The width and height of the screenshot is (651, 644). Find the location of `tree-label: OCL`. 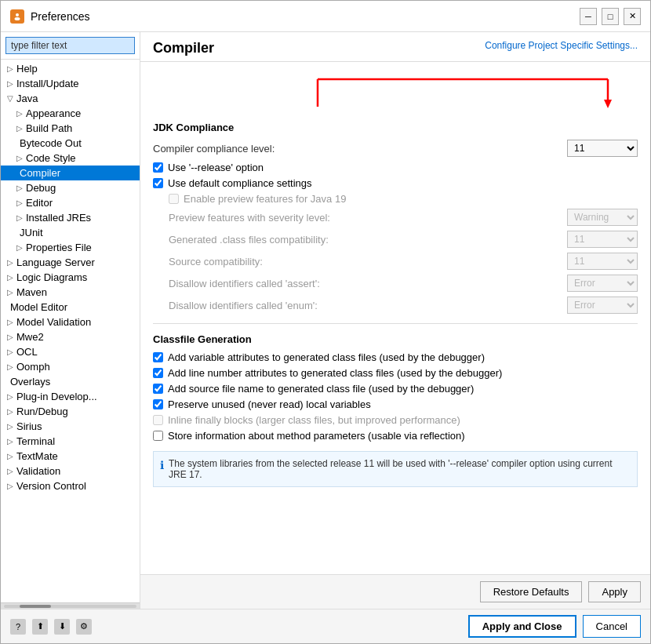

tree-label: OCL is located at coordinates (27, 351).